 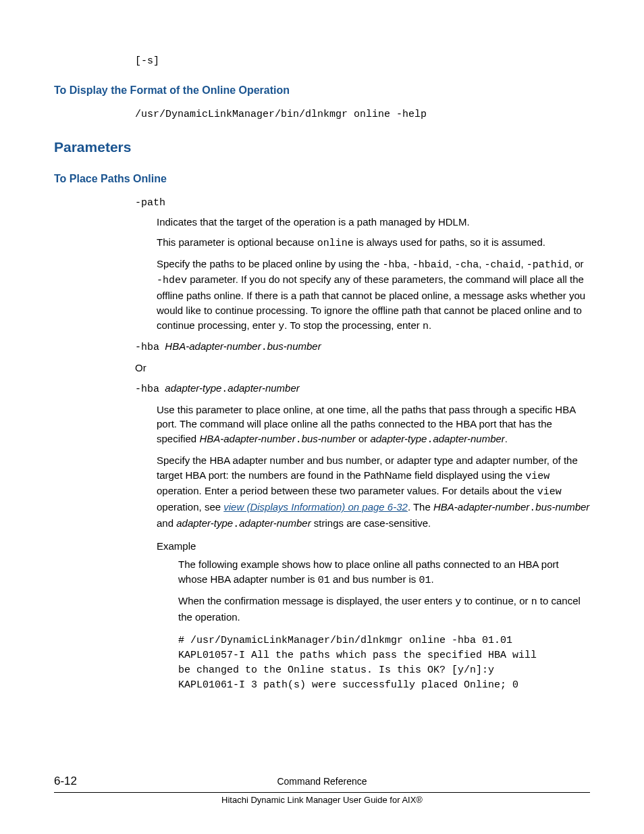 What do you see at coordinates (375, 579) in the screenshot?
I see `text: and bus number is` at bounding box center [375, 579].